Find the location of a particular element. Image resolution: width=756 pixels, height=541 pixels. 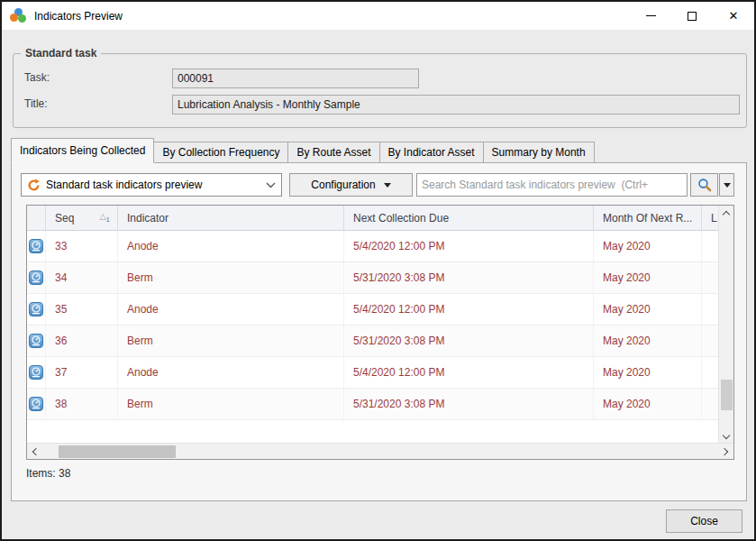

table-row: 34 Berm 5/31/2020 3:08 PM May 2020 is located at coordinates (373, 278).